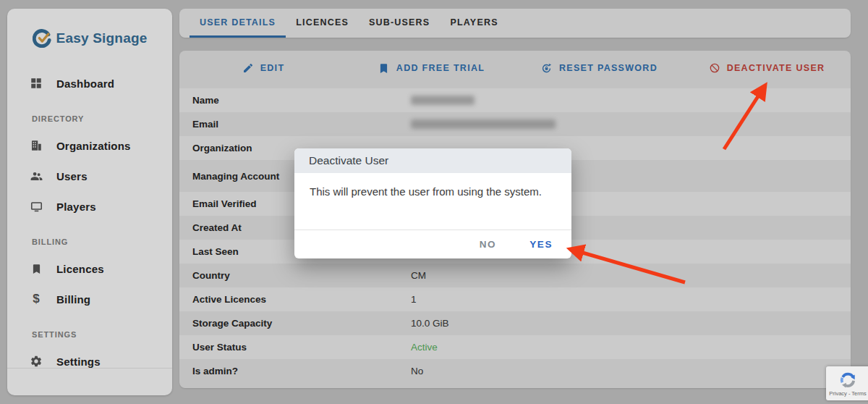 The width and height of the screenshot is (868, 404). Describe the element at coordinates (433, 161) in the screenshot. I see `dialog-title: Deactivate User` at that location.